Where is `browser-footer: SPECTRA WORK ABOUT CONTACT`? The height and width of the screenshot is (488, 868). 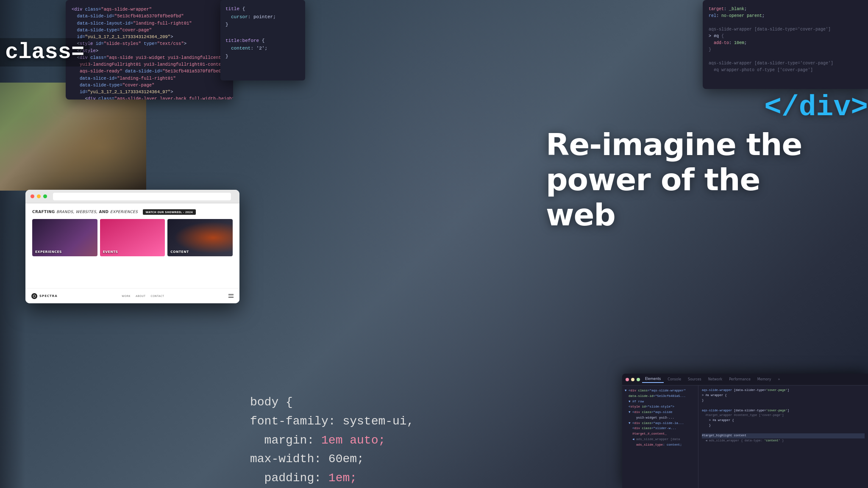 browser-footer: SPECTRA WORK ABOUT CONTACT is located at coordinates (132, 296).